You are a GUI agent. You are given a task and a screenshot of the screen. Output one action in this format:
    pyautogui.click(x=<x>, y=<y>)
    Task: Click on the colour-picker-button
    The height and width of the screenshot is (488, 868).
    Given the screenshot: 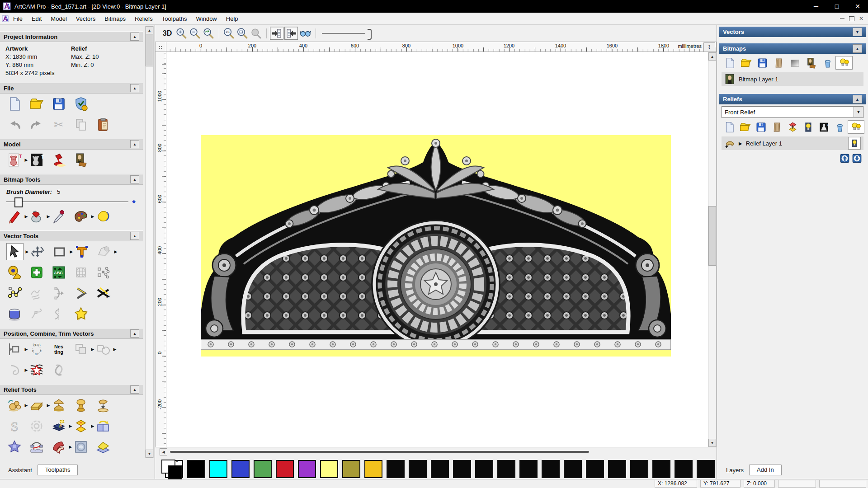 What is the action you would take?
    pyautogui.click(x=59, y=216)
    